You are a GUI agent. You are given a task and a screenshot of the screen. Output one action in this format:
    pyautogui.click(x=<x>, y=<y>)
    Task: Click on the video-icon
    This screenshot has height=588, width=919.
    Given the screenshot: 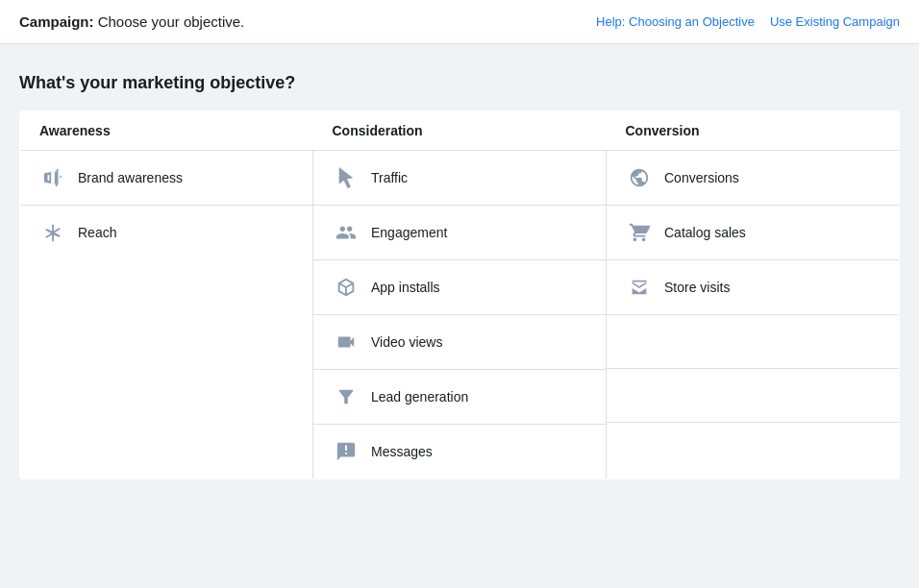 What is the action you would take?
    pyautogui.click(x=346, y=342)
    